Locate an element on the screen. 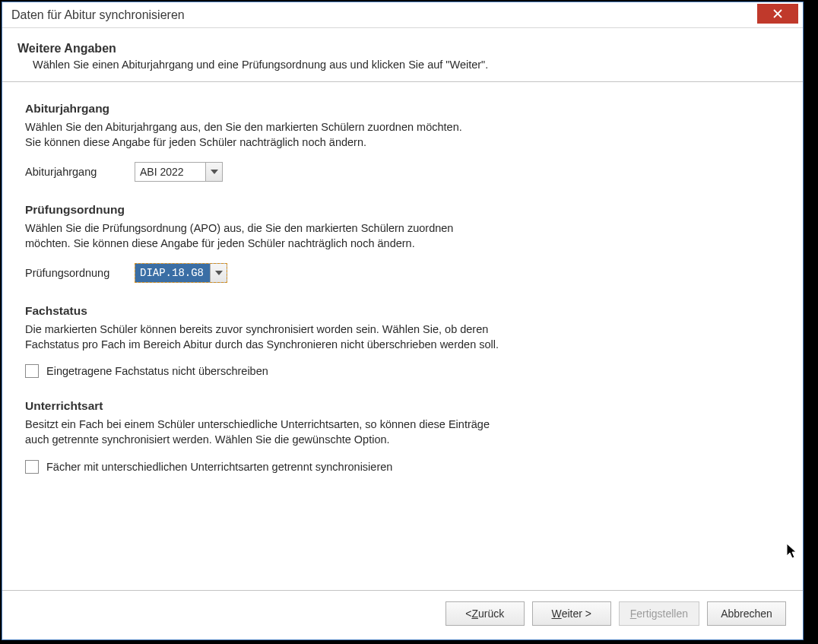  section-description: Besitzt ein Fach bei einem Schüler unter… is located at coordinates (322, 432).